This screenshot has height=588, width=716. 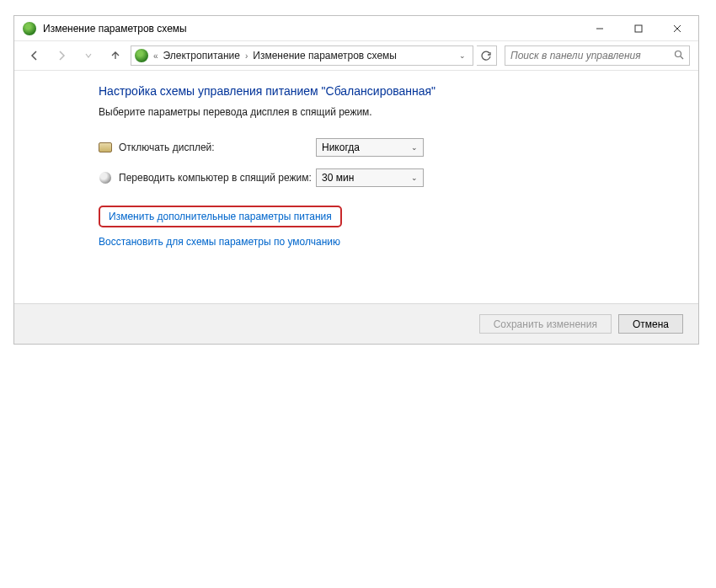 I want to click on control-panel-icon, so click(x=142, y=56).